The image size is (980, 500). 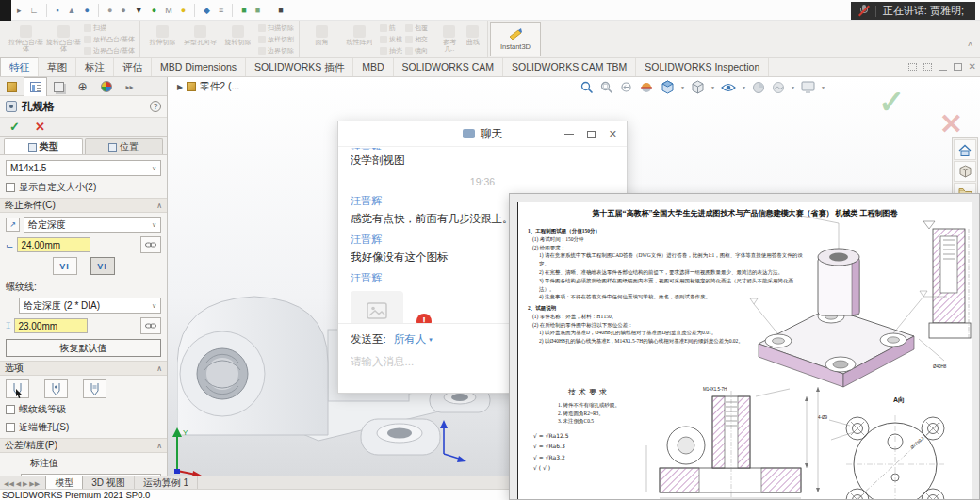 I want to click on restore-defaults-button: 恢复默认值, so click(x=83, y=348).